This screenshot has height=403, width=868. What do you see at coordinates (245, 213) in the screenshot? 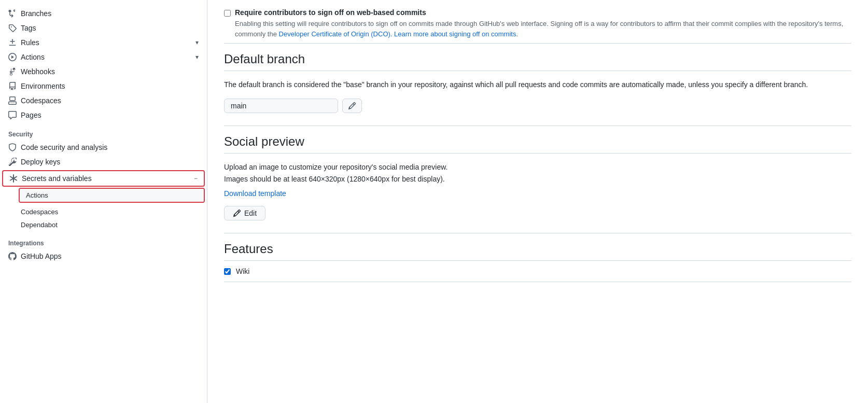
I see `edit-button: Edit` at bounding box center [245, 213].